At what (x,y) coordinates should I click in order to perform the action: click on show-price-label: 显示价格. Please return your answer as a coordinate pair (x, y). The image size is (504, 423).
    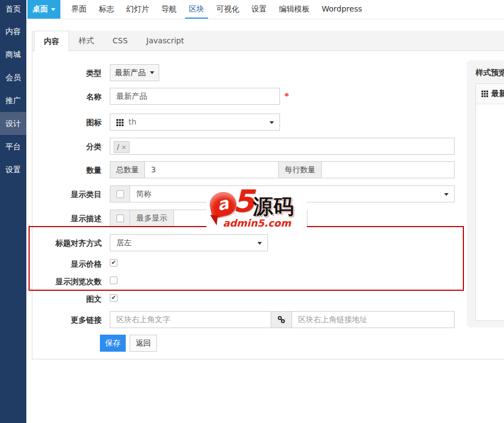
    Looking at the image, I should click on (60, 264).